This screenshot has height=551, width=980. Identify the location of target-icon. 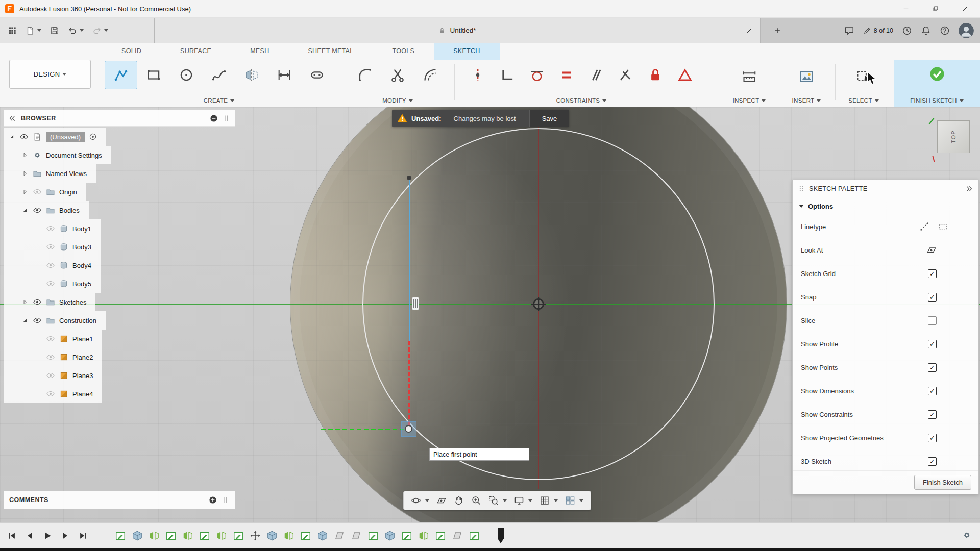
(93, 137).